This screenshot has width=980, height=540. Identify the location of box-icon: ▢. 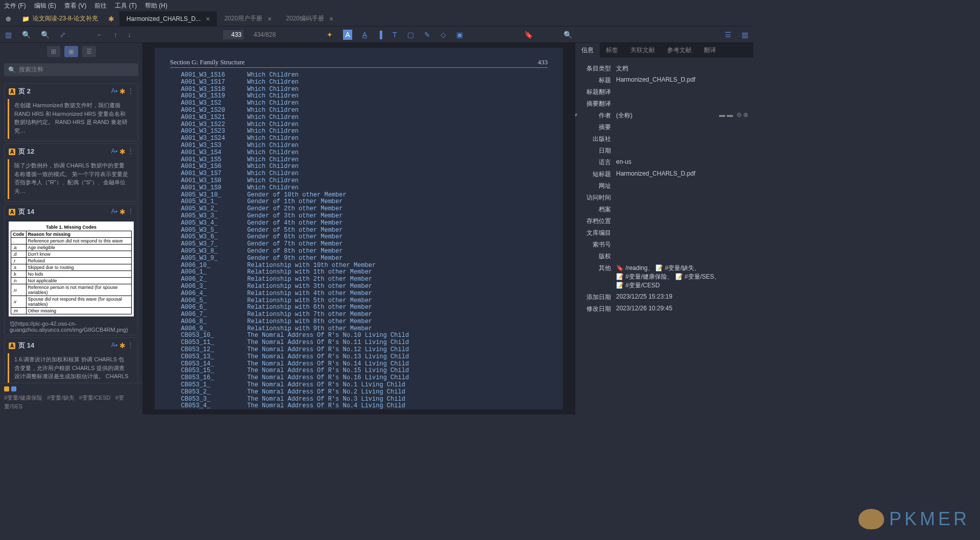
(410, 35).